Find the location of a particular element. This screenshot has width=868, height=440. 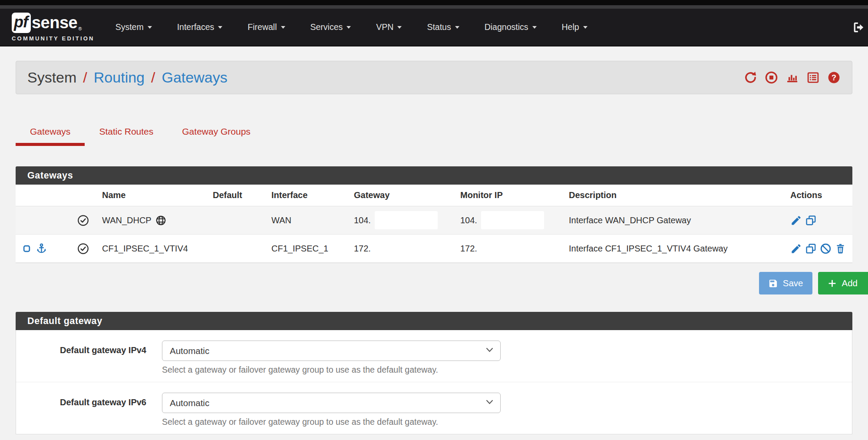

column-actions: Actions is located at coordinates (818, 195).